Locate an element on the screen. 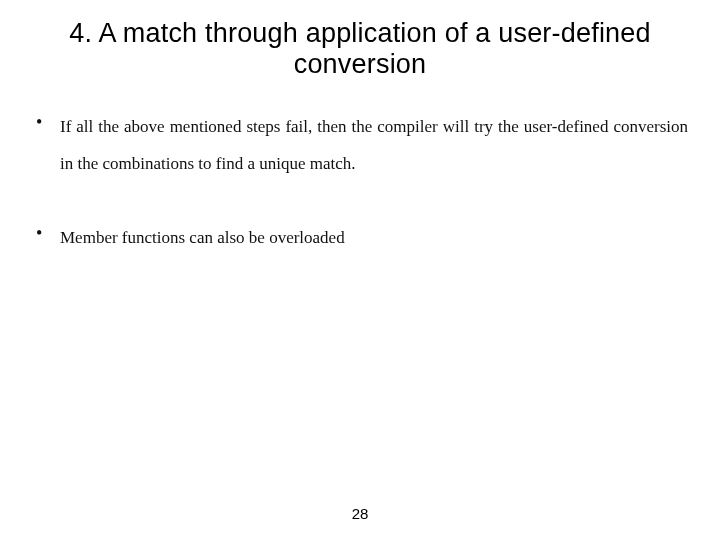 This screenshot has width=720, height=540. bullet-text: Member functions can also be overloaded is located at coordinates (374, 238).